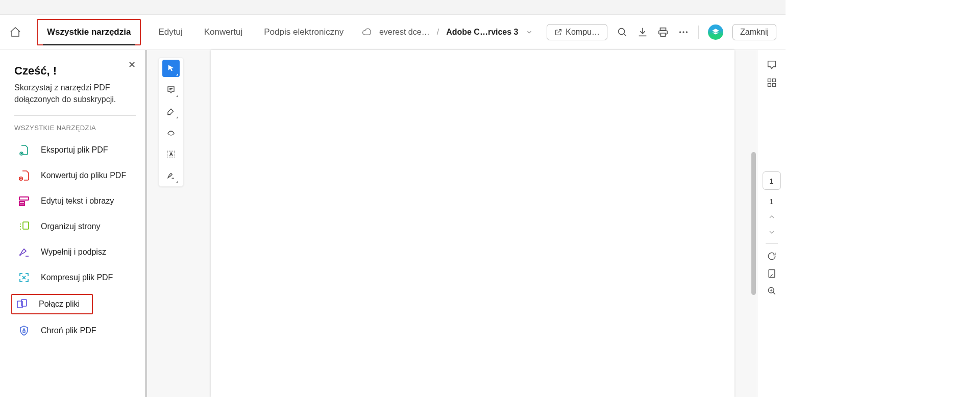  What do you see at coordinates (304, 32) in the screenshot?
I see `tab-esign: Podpis elektroniczny` at bounding box center [304, 32].